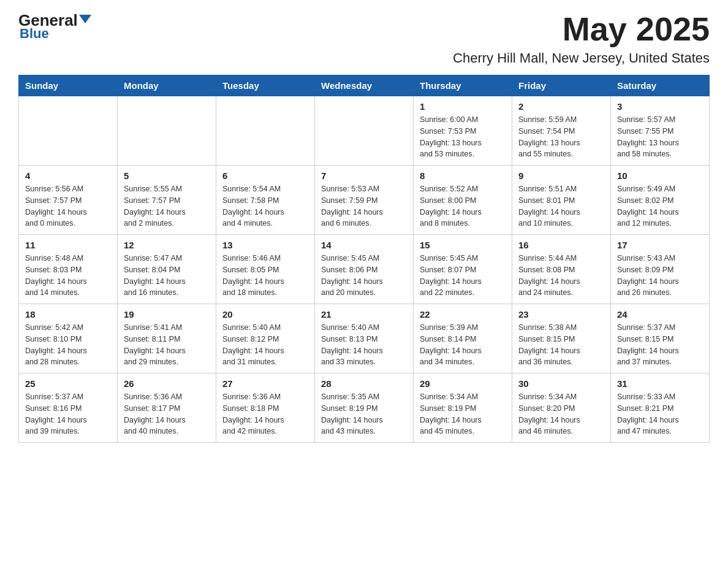 Image resolution: width=728 pixels, height=563 pixels. What do you see at coordinates (364, 270) in the screenshot?
I see `calendar-week-row: 11Sunrise: 5:48 AM Sunset: 8:03 PM Dayli…` at bounding box center [364, 270].